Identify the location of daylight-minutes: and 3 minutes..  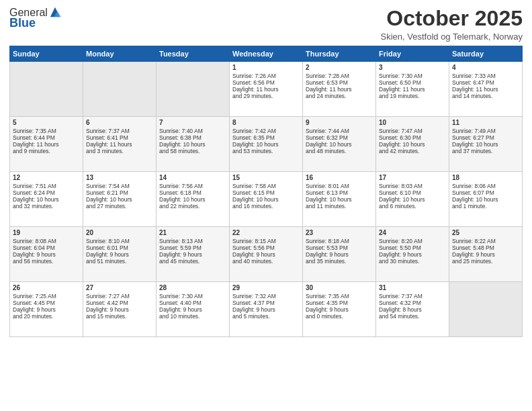
(120, 151).